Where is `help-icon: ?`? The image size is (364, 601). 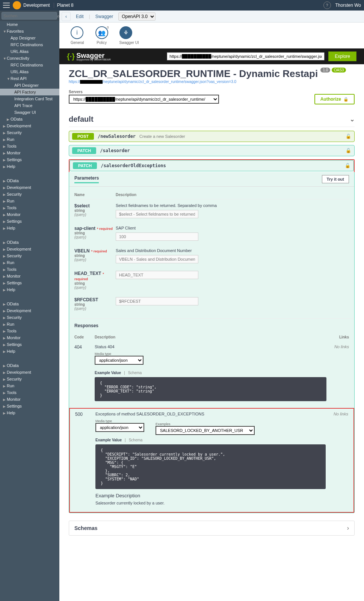
help-icon: ? is located at coordinates (327, 5).